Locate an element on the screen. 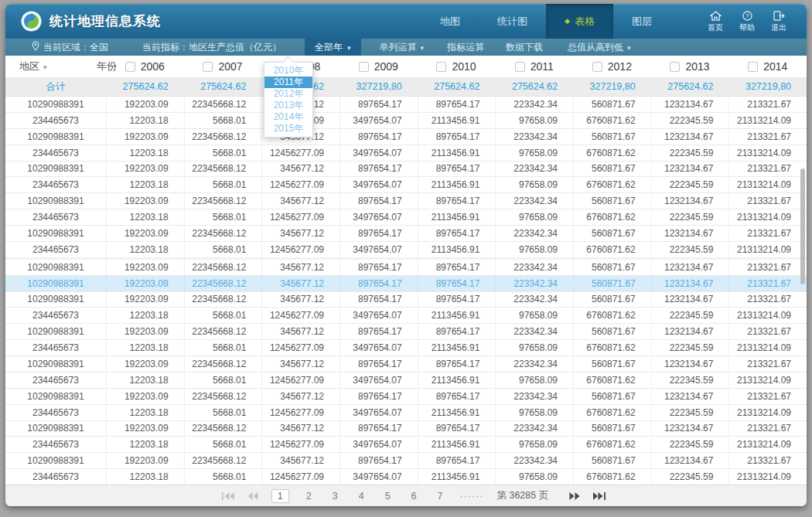  next-page-button is located at coordinates (575, 496).